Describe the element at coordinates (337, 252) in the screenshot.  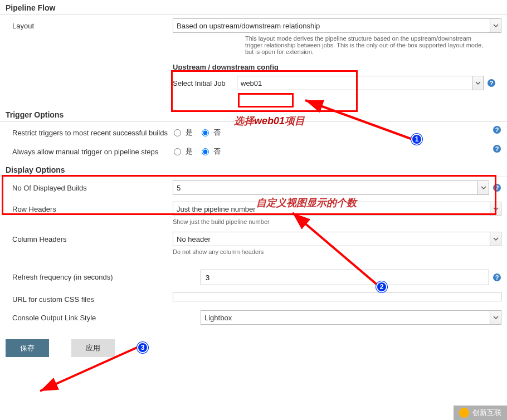
I see `column-headers-help: Do not show any column headers` at that location.